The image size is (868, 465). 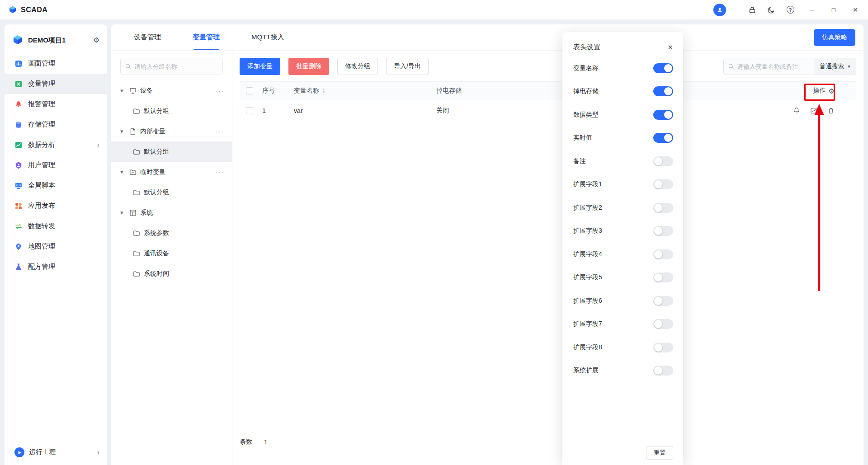 I want to click on select-all-checkbox, so click(x=250, y=91).